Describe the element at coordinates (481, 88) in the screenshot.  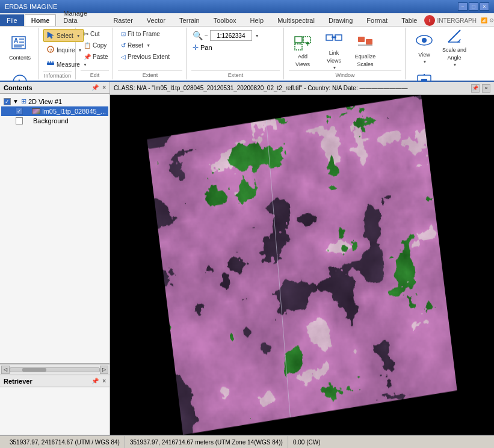
I see `view-controls: 📌 ×` at that location.